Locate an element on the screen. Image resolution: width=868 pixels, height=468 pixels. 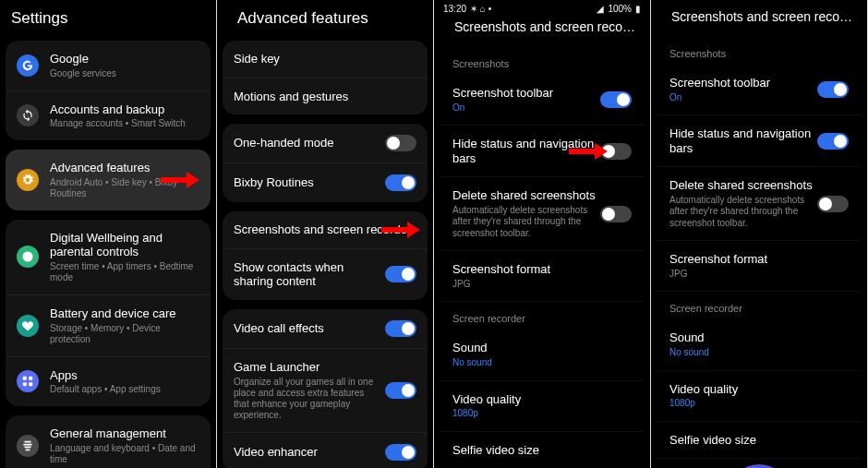
item-sub: Google services is located at coordinates (125, 74).